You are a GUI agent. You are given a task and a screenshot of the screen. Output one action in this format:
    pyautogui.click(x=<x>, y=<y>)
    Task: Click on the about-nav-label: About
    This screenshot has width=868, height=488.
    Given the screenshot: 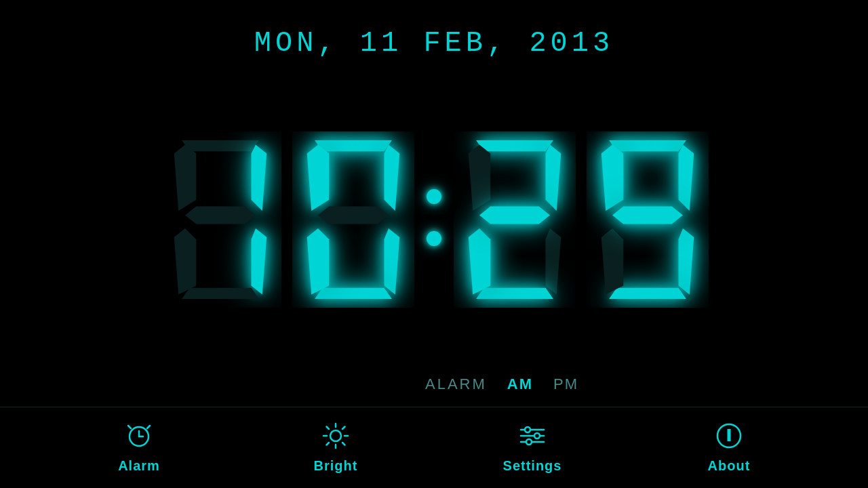 What is the action you would take?
    pyautogui.click(x=730, y=466)
    